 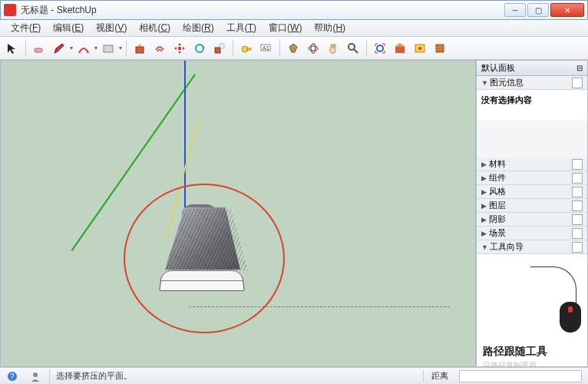 I want to click on menu-camera: 相机(C), so click(x=155, y=28).